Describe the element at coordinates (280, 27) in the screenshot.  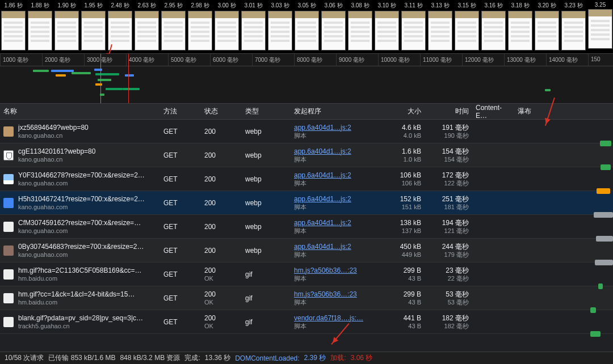
I see `filmstrip-frame: 3.03 秒` at that location.